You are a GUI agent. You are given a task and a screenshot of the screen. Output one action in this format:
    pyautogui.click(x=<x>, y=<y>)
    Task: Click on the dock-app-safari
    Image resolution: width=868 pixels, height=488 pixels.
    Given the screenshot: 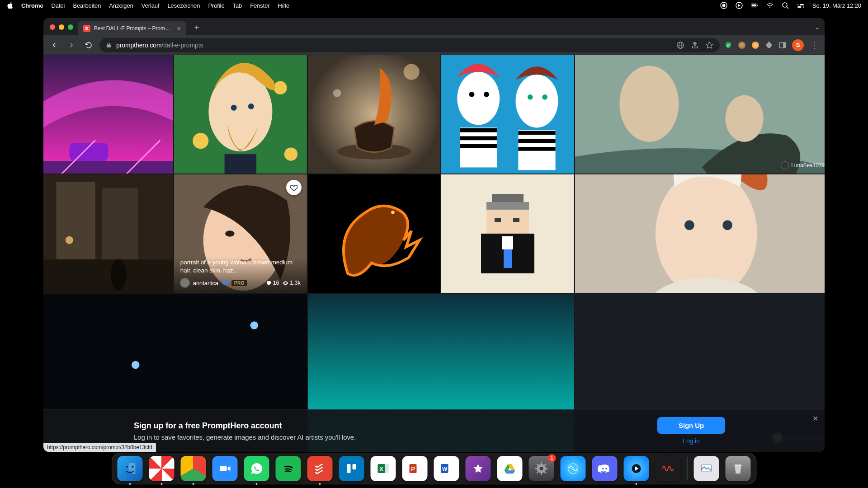 What is the action you would take?
    pyautogui.click(x=162, y=469)
    